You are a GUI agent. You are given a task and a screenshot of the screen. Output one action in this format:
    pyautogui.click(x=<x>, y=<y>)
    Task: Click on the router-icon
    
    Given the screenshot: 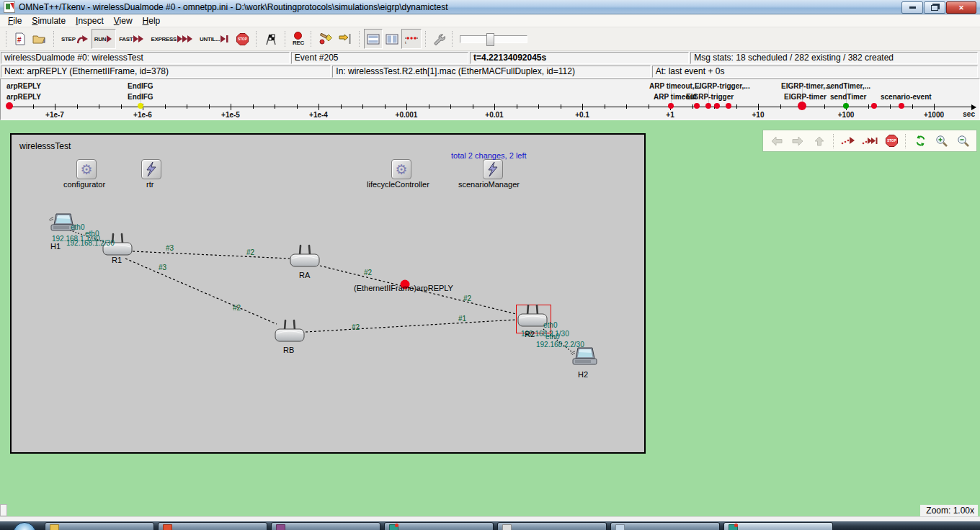 What is the action you would take?
    pyautogui.click(x=290, y=333)
    